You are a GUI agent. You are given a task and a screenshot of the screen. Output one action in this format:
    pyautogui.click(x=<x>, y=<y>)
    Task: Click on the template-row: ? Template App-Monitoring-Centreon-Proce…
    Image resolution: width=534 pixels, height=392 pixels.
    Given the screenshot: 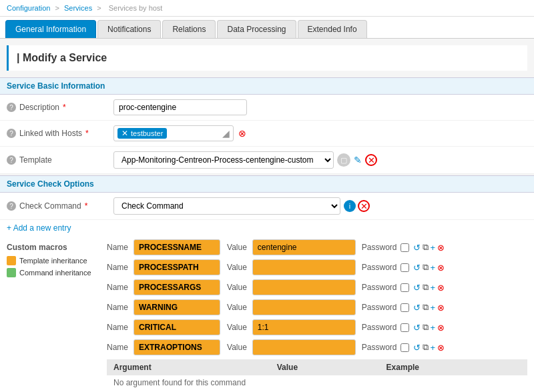 What is the action you would take?
    pyautogui.click(x=267, y=160)
    